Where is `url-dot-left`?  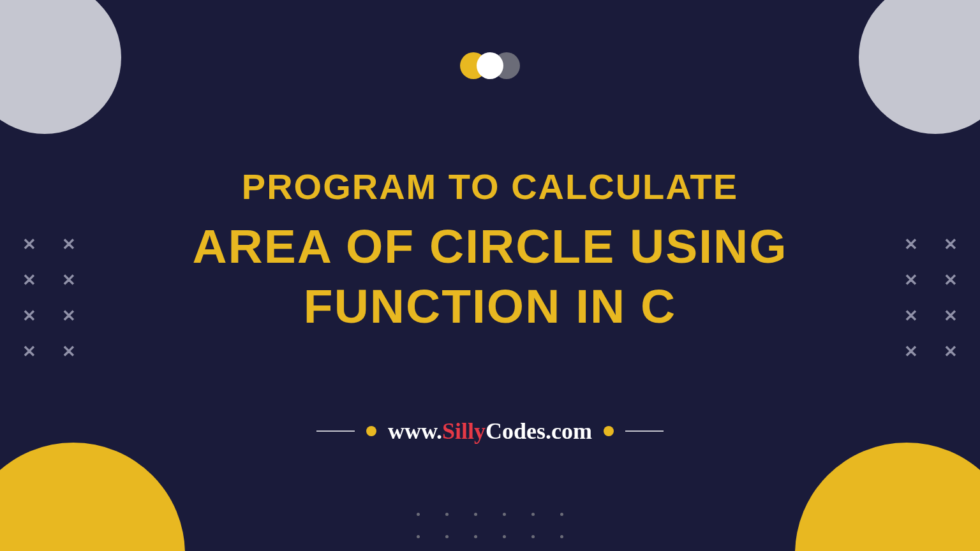
url-dot-left is located at coordinates (371, 431).